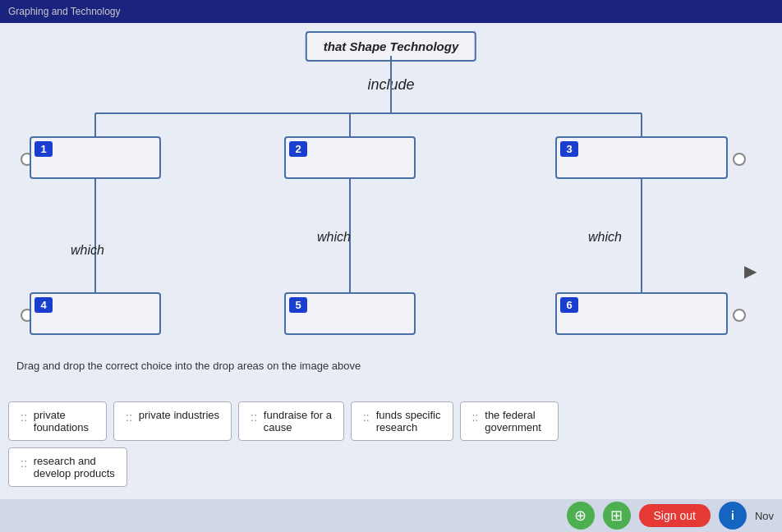  I want to click on box-number-5: 5, so click(298, 305).